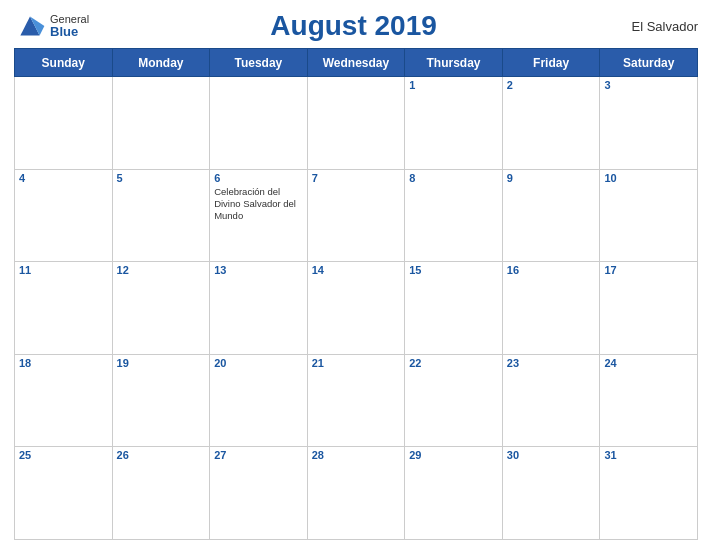 The image size is (712, 550). What do you see at coordinates (356, 455) in the screenshot?
I see `day-number: 28` at bounding box center [356, 455].